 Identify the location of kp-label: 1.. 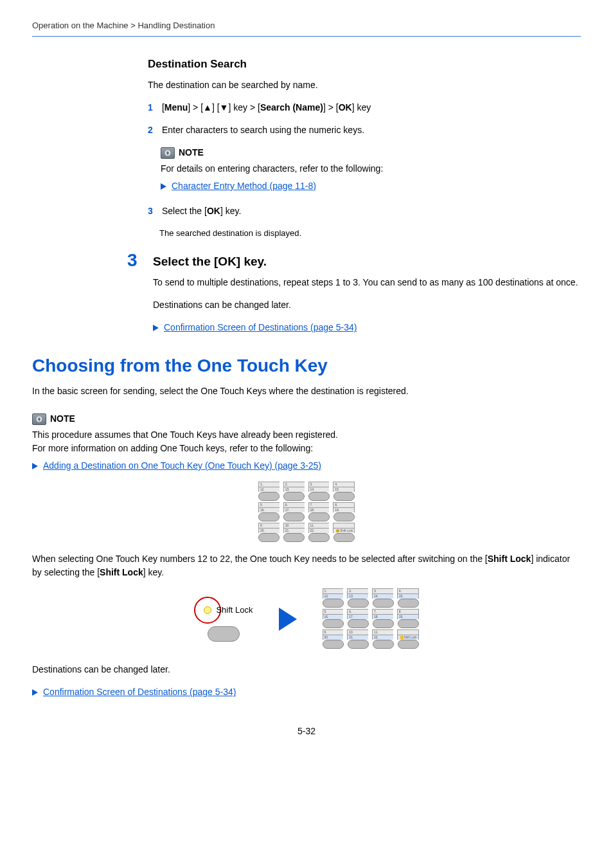
(269, 484).